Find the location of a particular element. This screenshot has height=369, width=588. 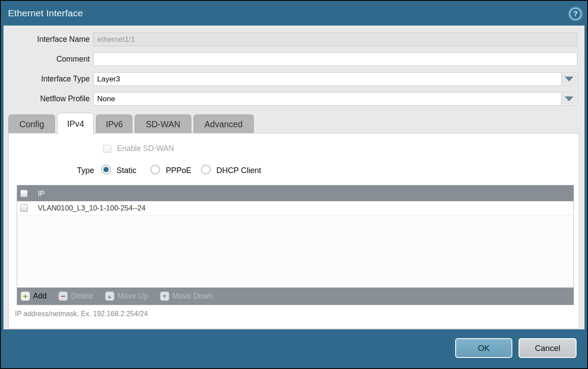

move-up-button: ▲ Move Up is located at coordinates (127, 296).